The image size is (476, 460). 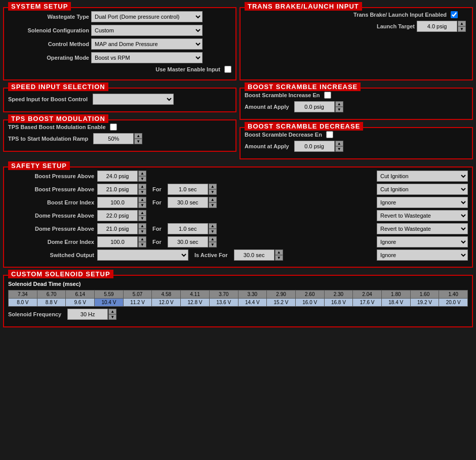 What do you see at coordinates (188, 242) in the screenshot?
I see `safety-for-6-input` at bounding box center [188, 242].